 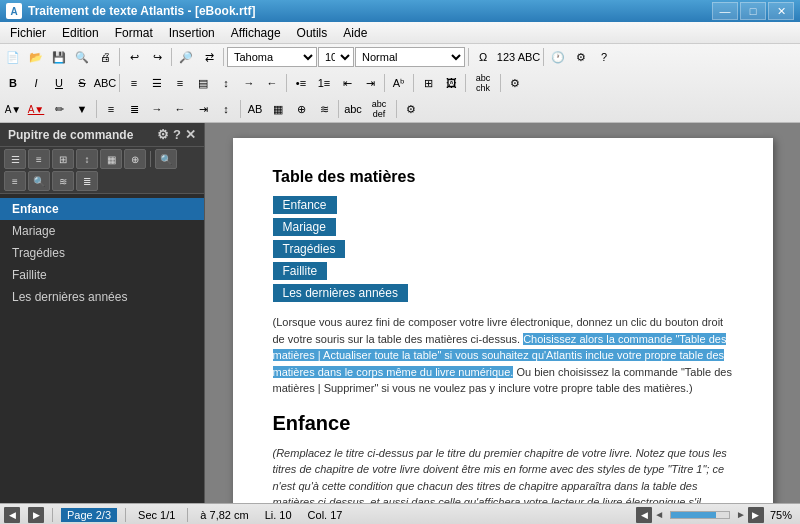 I want to click on fontcolor-btn: A▼, so click(x=36, y=109).